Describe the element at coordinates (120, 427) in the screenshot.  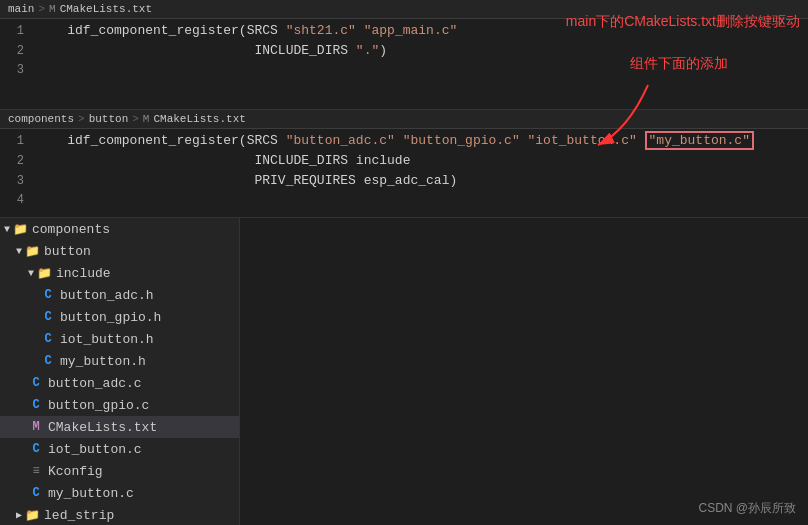
I see `tree-item-cmakelists: M CMakeLists.txt` at that location.